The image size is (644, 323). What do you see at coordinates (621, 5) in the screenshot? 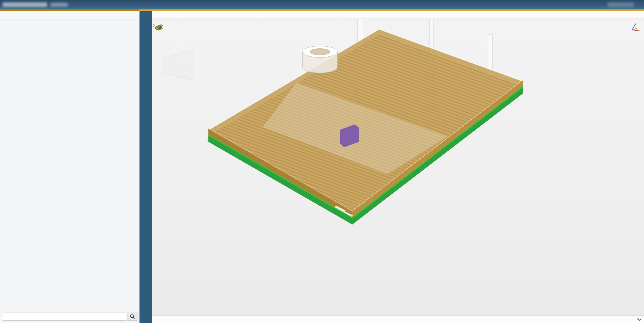
I see `user-name-blurred` at bounding box center [621, 5].